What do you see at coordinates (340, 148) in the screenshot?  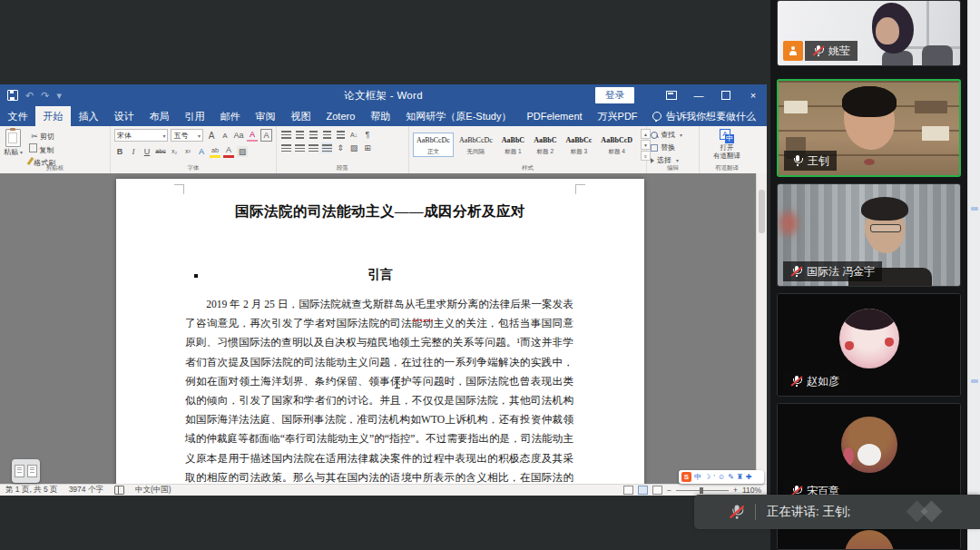 I see `line-spacing-icon: ⇕` at bounding box center [340, 148].